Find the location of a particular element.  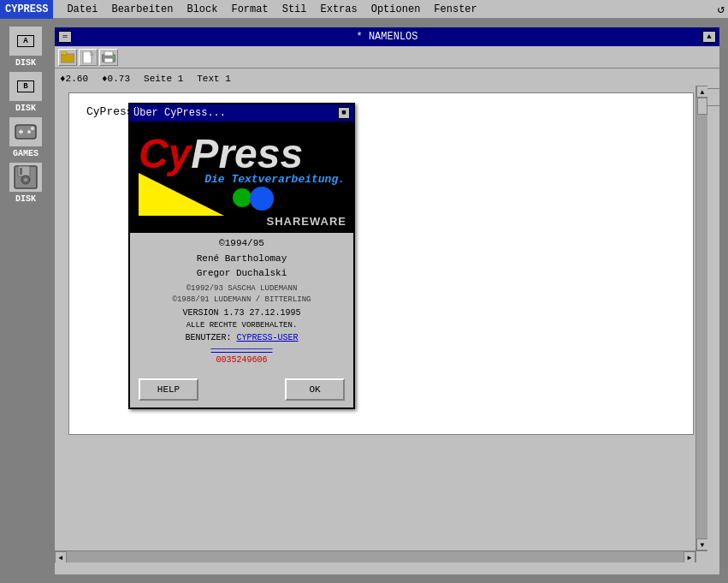

about-buttons: HELP OK is located at coordinates (241, 391).